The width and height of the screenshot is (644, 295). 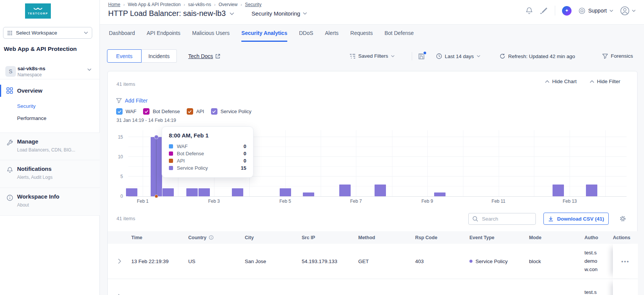 I want to click on col-country: Country, so click(x=216, y=238).